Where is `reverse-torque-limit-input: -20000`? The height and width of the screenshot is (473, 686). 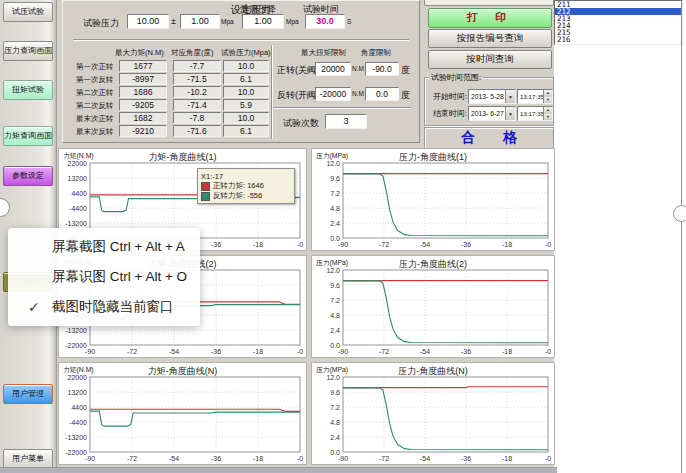 reverse-torque-limit-input: -20000 is located at coordinates (333, 94).